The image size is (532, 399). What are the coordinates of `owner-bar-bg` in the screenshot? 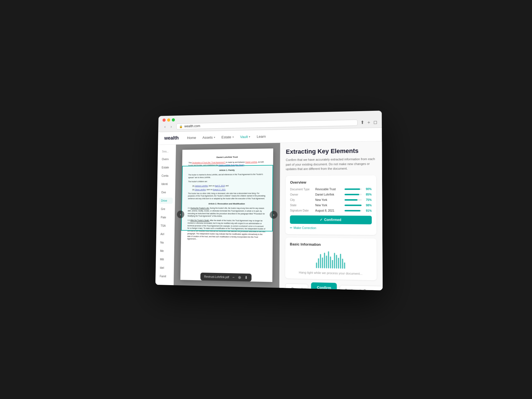 It's located at (353, 194).